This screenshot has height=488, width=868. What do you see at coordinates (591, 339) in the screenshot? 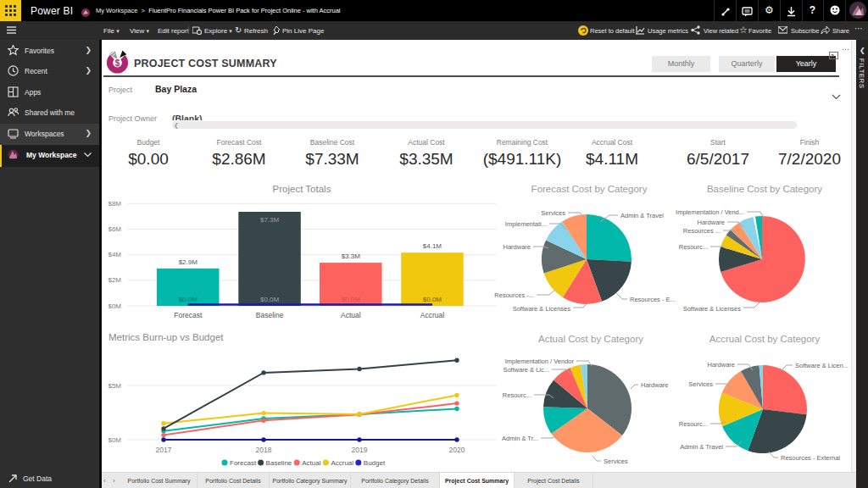
I see `svg-text: Actual Cost by Category` at bounding box center [591, 339].